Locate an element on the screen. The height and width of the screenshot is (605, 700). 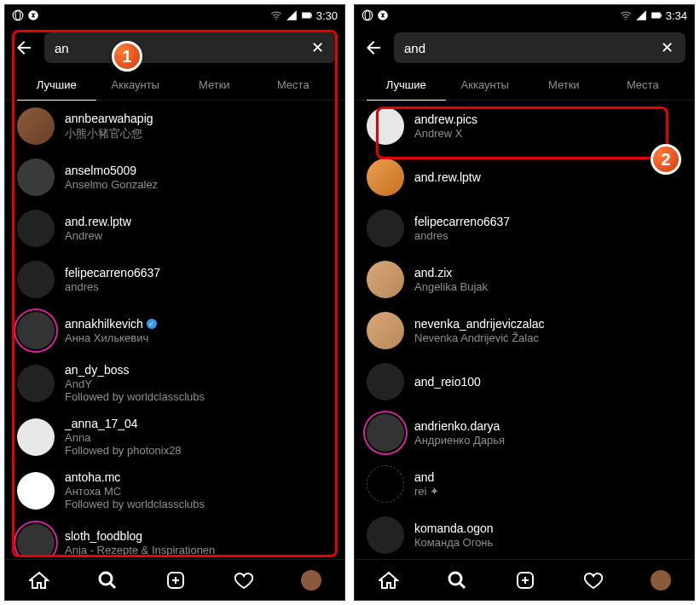
opera-icon is located at coordinates (367, 15).